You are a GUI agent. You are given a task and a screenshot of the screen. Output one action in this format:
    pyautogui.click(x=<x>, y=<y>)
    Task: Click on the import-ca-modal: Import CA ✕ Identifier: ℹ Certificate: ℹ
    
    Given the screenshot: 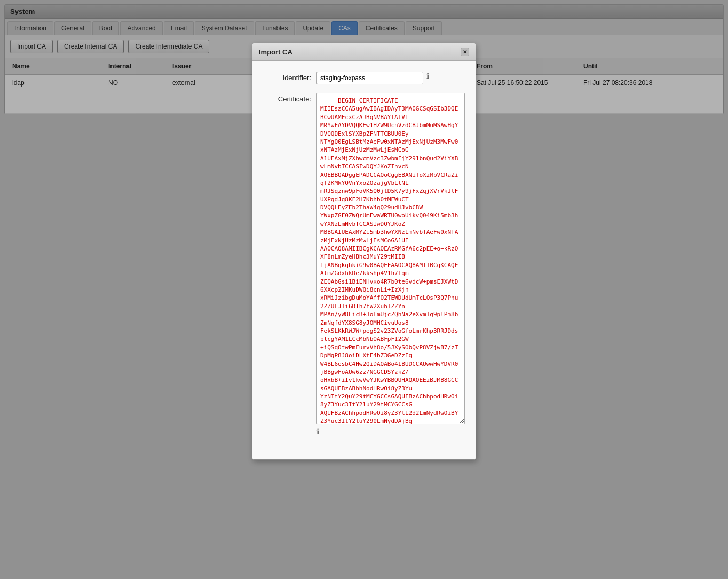 What is the action you would take?
    pyautogui.click(x=364, y=81)
    